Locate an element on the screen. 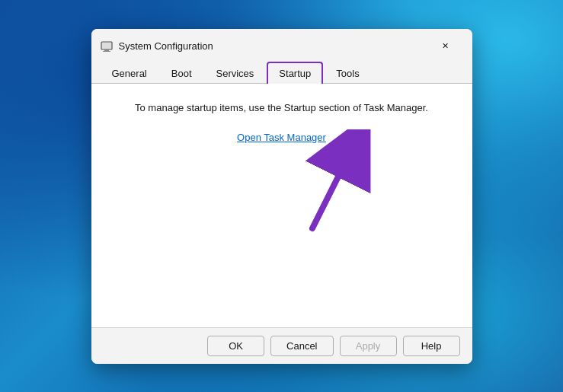 The image size is (563, 392). tab-bar: General Boot Services Startup Tools is located at coordinates (282, 72).